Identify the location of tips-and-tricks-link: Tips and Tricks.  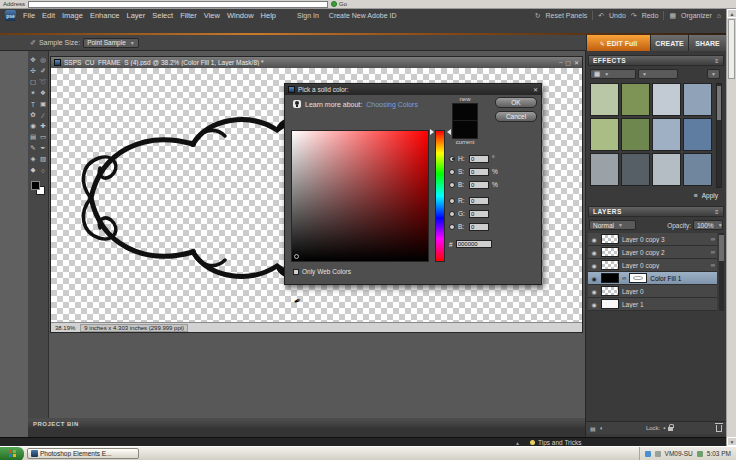
(560, 442).